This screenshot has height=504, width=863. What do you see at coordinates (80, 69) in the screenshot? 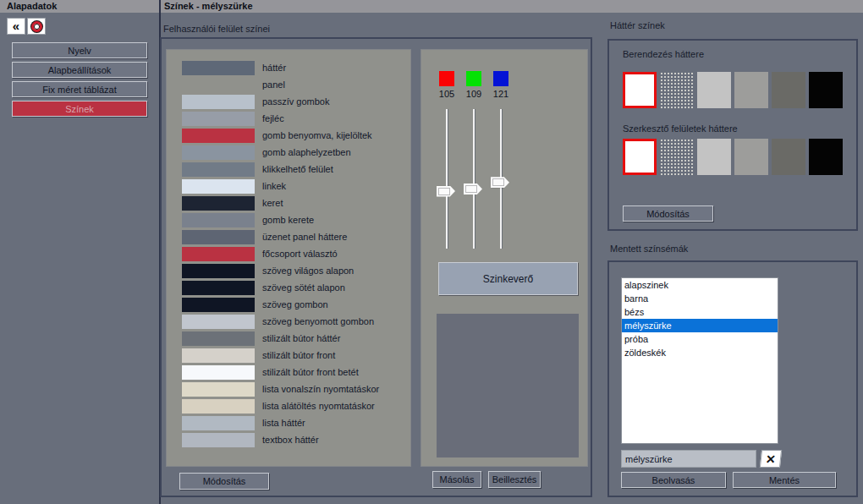
I see `sidebar-item-alapbeallitasok: Alapbeállítások` at bounding box center [80, 69].